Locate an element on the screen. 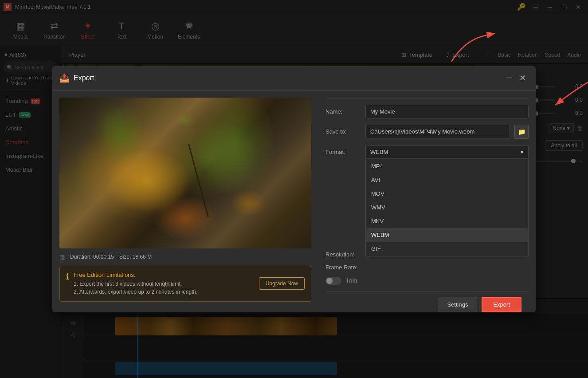  warning-box: ℹ Free Edition Limitations: 1. Export th… is located at coordinates (185, 284).